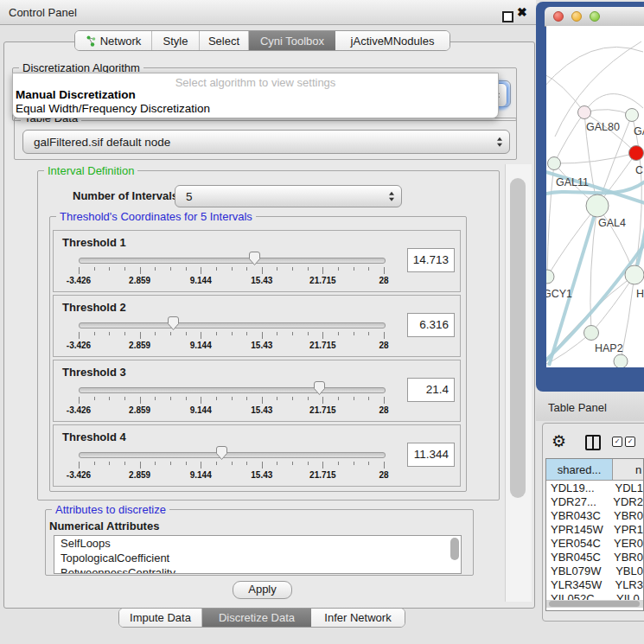  Describe the element at coordinates (578, 515) in the screenshot. I see `cell-shared-name: YBR043C` at that location.